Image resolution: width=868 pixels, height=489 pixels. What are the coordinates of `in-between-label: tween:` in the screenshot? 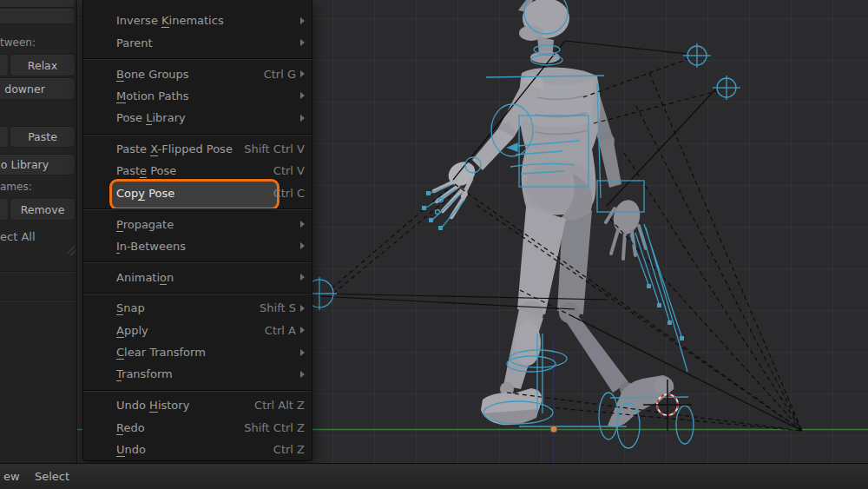 It's located at (17, 43).